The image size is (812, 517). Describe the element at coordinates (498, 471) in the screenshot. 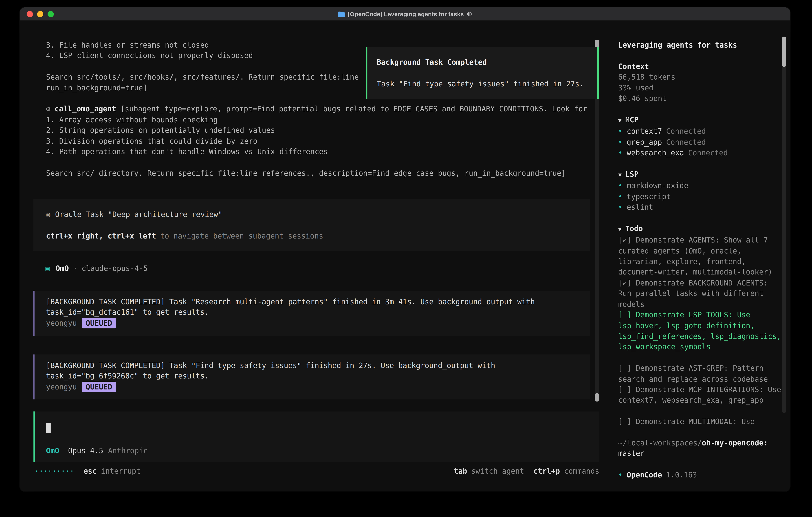

I see `tab-action-label: switch agent` at that location.